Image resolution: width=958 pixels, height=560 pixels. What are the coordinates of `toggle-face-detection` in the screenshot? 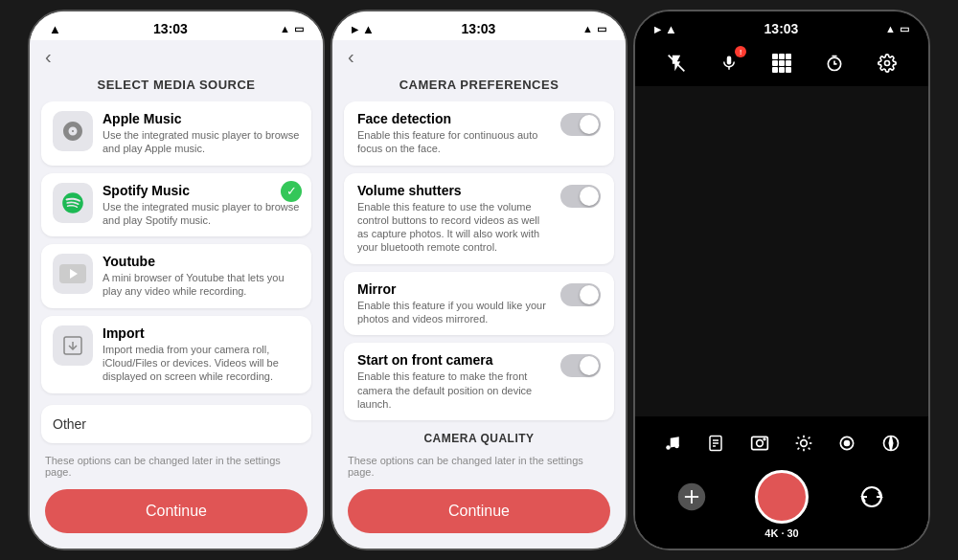 It's located at (581, 124).